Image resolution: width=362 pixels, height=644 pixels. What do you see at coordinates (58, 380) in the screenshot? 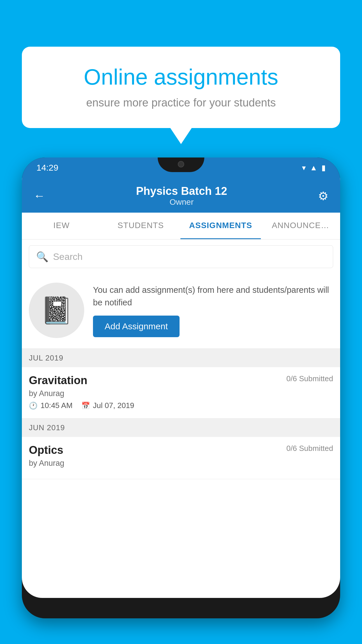
I see `assignment-title-gravitation: Gravitation` at bounding box center [58, 380].